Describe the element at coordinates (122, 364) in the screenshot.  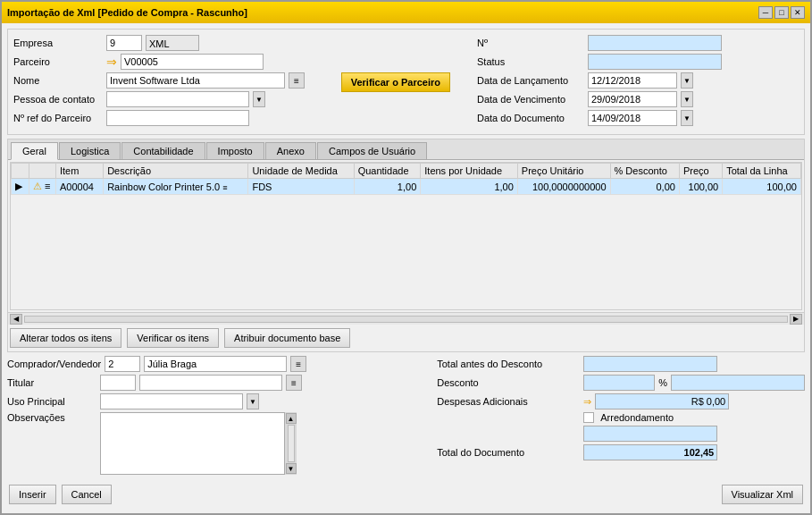
I see `comprador-num-input` at that location.